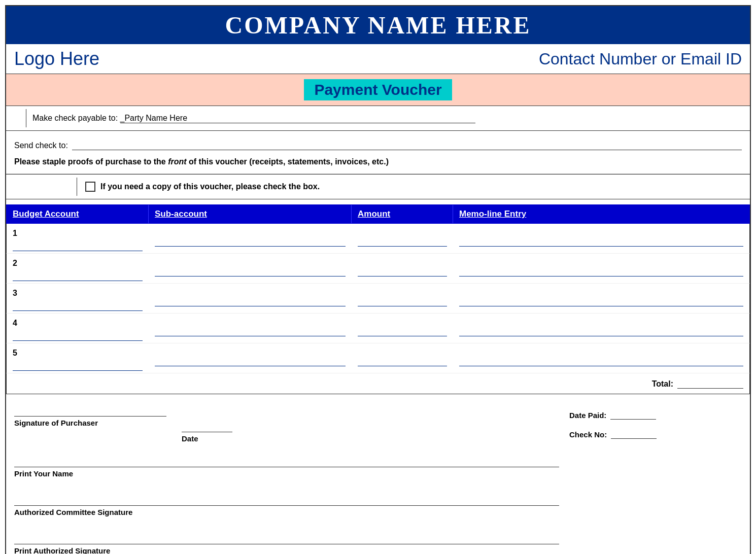 This screenshot has height=554, width=756. I want to click on contact-text: Contact Number or Email ID, so click(640, 59).